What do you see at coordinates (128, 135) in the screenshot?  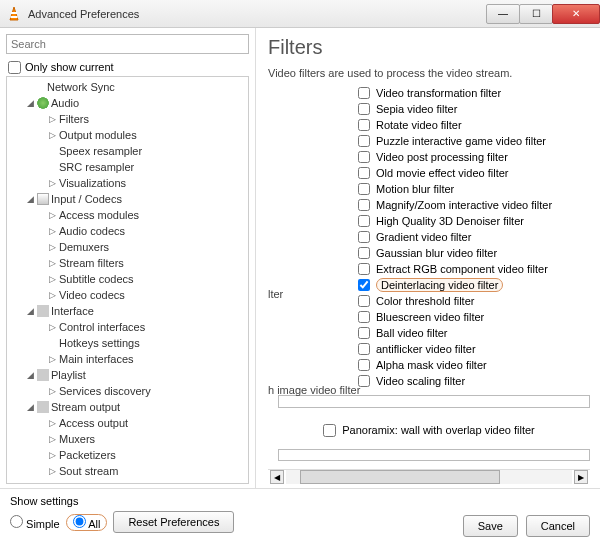 I see `tree-item-output-modules: ▷Output modules` at bounding box center [128, 135].